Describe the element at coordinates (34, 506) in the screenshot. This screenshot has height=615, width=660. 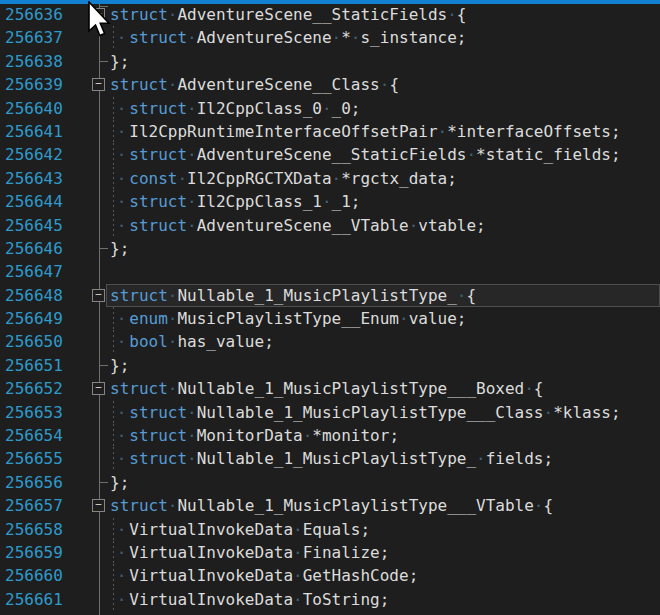
I see `line-number: 256657` at that location.